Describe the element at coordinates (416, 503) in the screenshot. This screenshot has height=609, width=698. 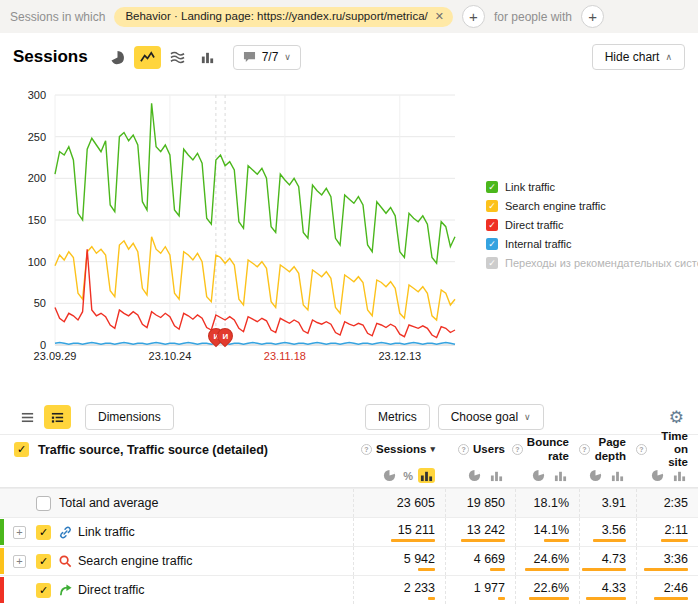
I see `metric-value: 23 605` at that location.